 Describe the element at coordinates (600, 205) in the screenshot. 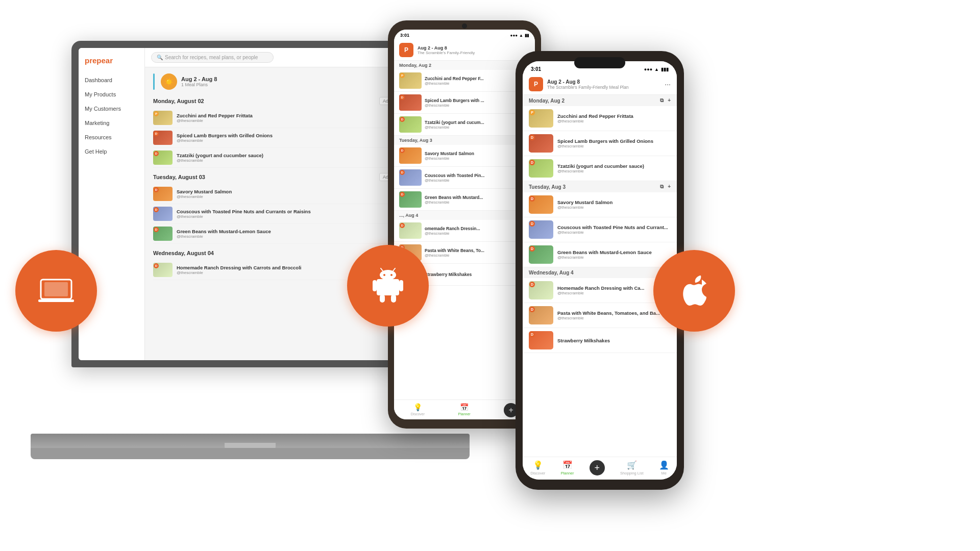

I see `ios-recipe-row: D Savory Mustard Salmon @thescramble` at that location.